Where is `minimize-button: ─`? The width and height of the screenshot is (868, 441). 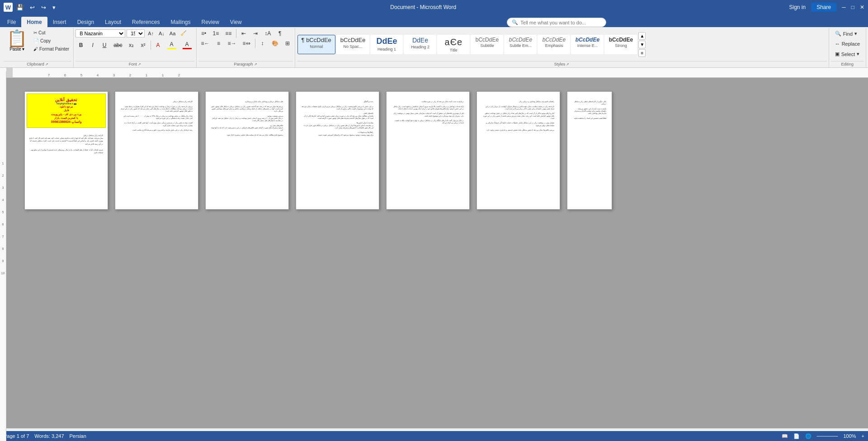
minimize-button: ─ is located at coordinates (844, 7).